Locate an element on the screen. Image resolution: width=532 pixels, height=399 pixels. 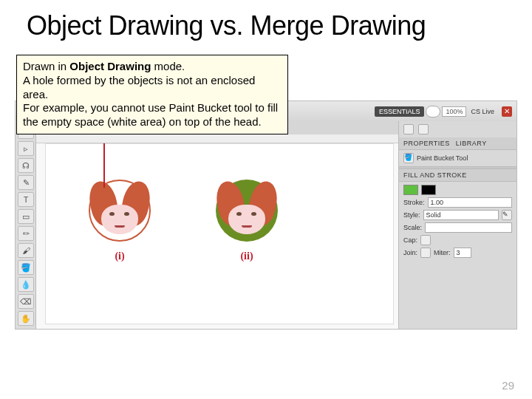
eyedrop-tool-icon: 💧 is located at coordinates (26, 284).